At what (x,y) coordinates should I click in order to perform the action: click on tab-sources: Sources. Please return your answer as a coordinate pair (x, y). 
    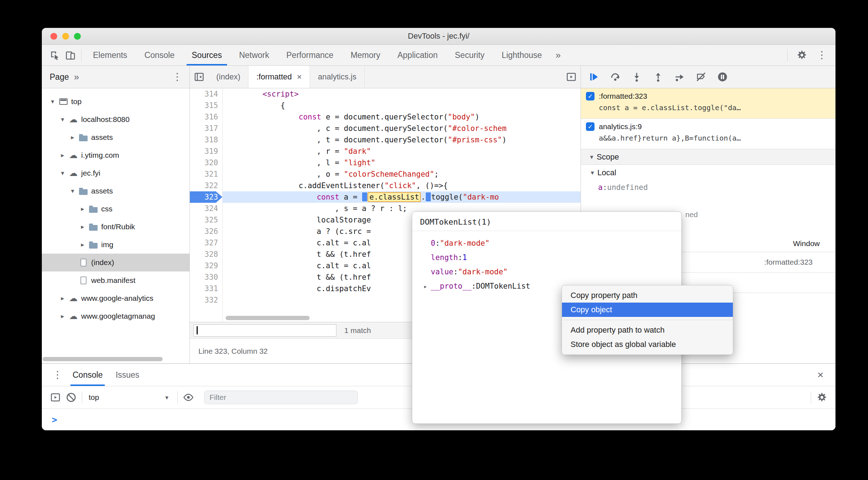
    Looking at the image, I should click on (207, 55).